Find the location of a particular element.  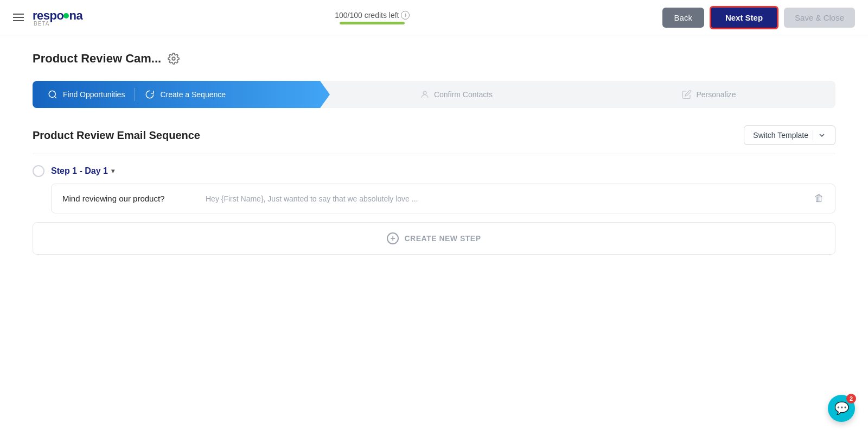

divider is located at coordinates (813, 135).